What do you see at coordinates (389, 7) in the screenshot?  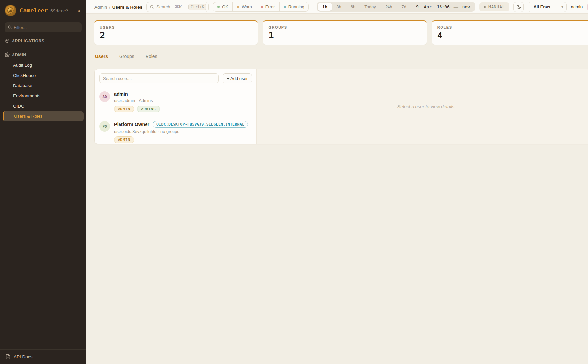 I see `time-range-24h: 24h` at bounding box center [389, 7].